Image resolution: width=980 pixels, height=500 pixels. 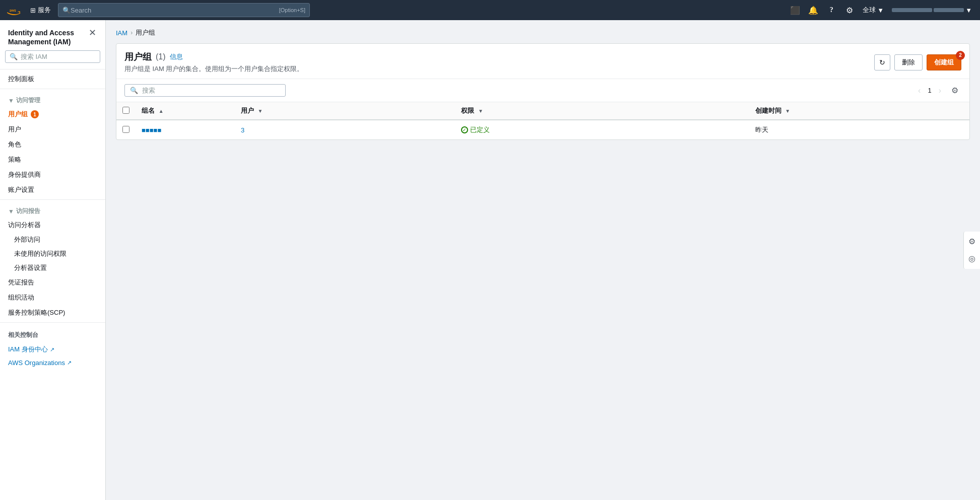 What do you see at coordinates (929, 91) in the screenshot?
I see `page-number: 1` at bounding box center [929, 91].